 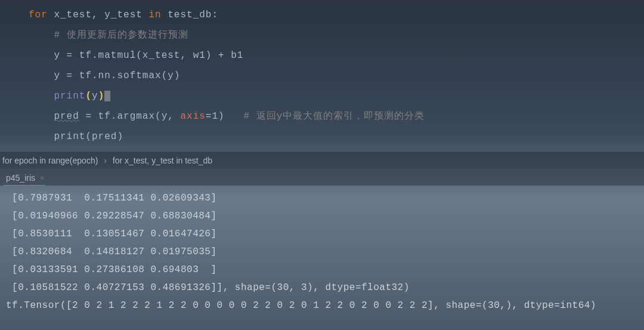 I want to click on paren-close: ), so click(x=101, y=96).